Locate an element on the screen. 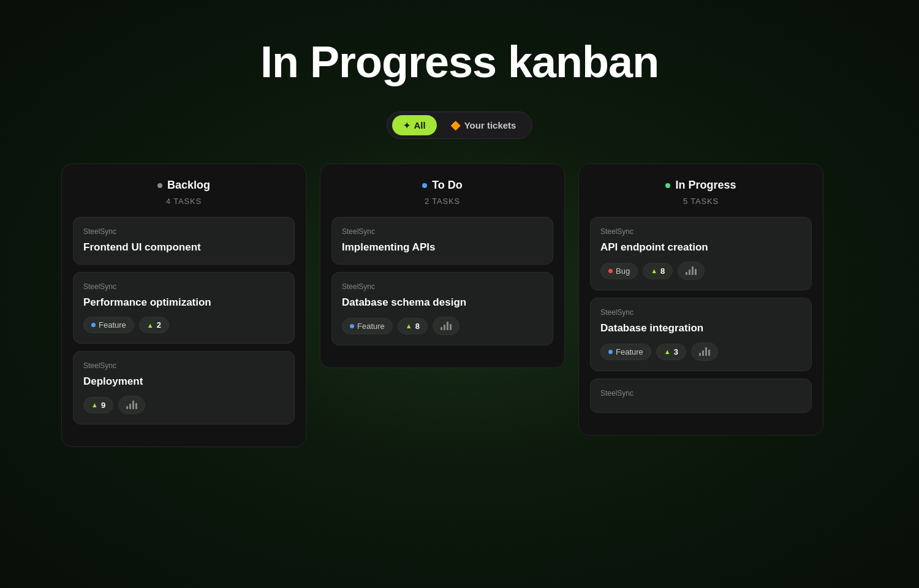 This screenshot has width=919, height=588. task-tags: Feature▲2 is located at coordinates (184, 325).